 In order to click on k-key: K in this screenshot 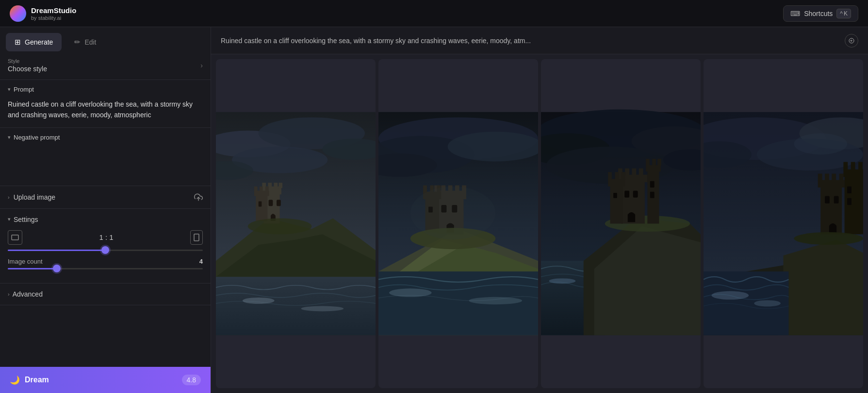, I will do `click(846, 14)`.